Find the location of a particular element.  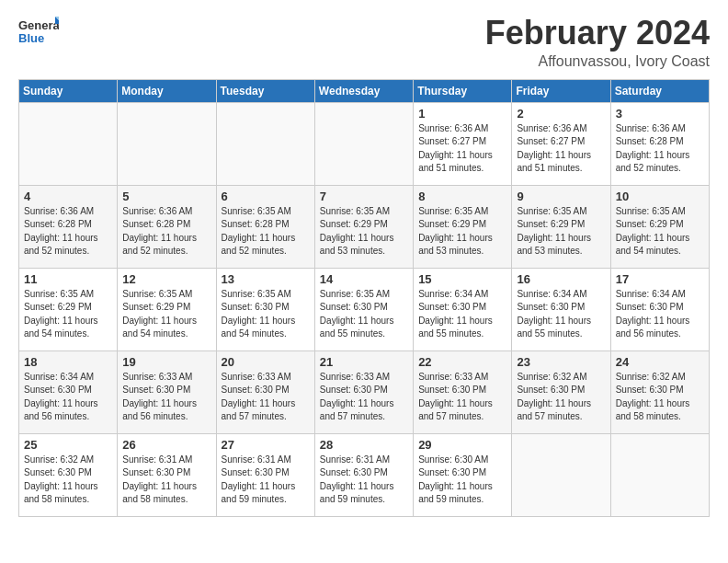

calendar-cell: 19Sunrise: 6:33 AM Sunset: 6:30 PM Dayli… is located at coordinates (167, 392).